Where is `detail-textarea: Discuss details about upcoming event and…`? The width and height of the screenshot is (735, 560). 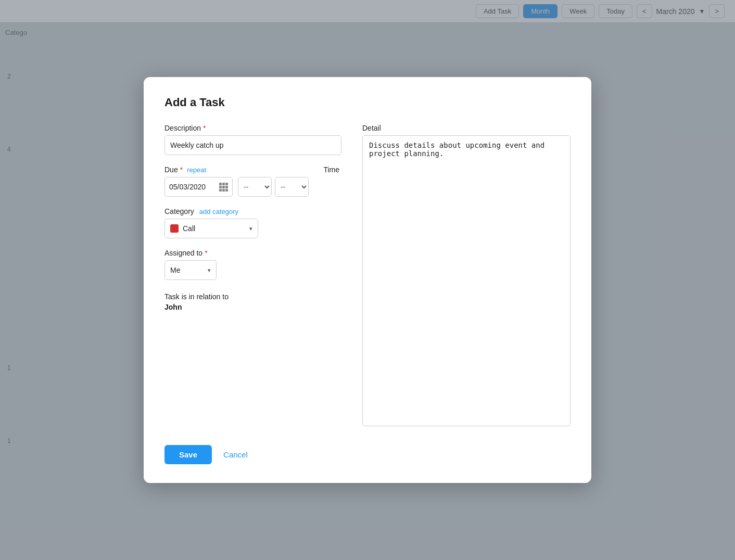 detail-textarea: Discuss details about upcoming event and… is located at coordinates (466, 281).